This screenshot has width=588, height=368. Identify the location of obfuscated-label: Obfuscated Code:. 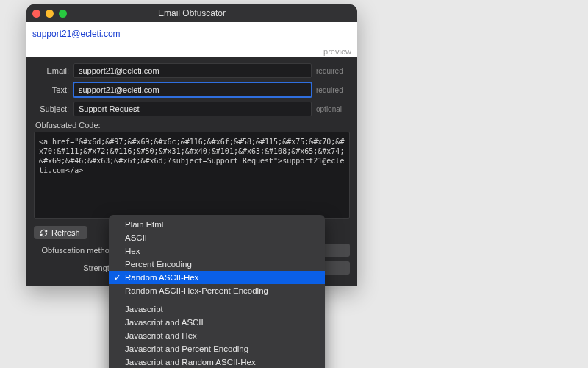
(193, 125).